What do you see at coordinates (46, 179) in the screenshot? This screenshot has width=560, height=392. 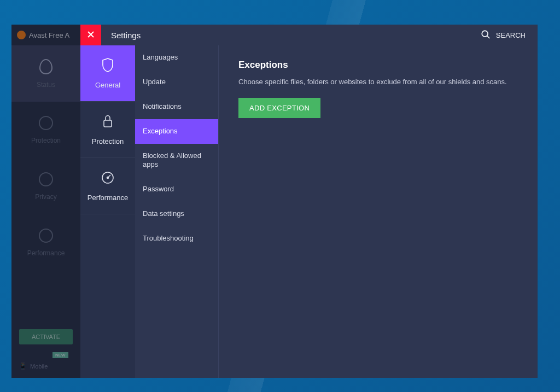 I see `privacy-icon` at bounding box center [46, 179].